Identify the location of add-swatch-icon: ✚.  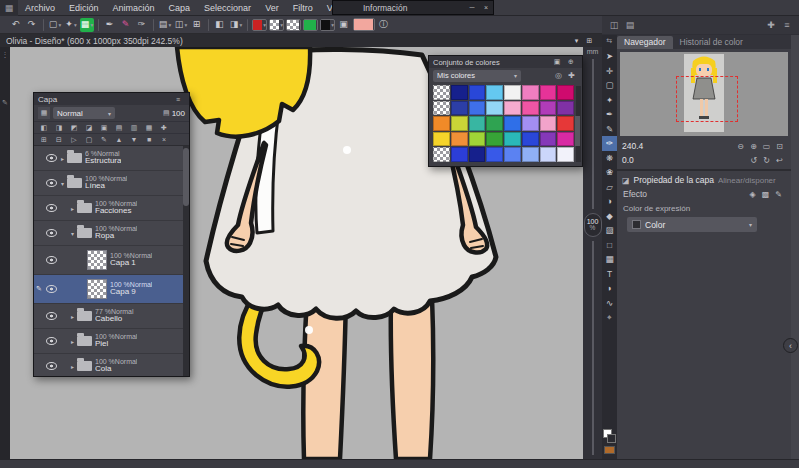
(572, 76).